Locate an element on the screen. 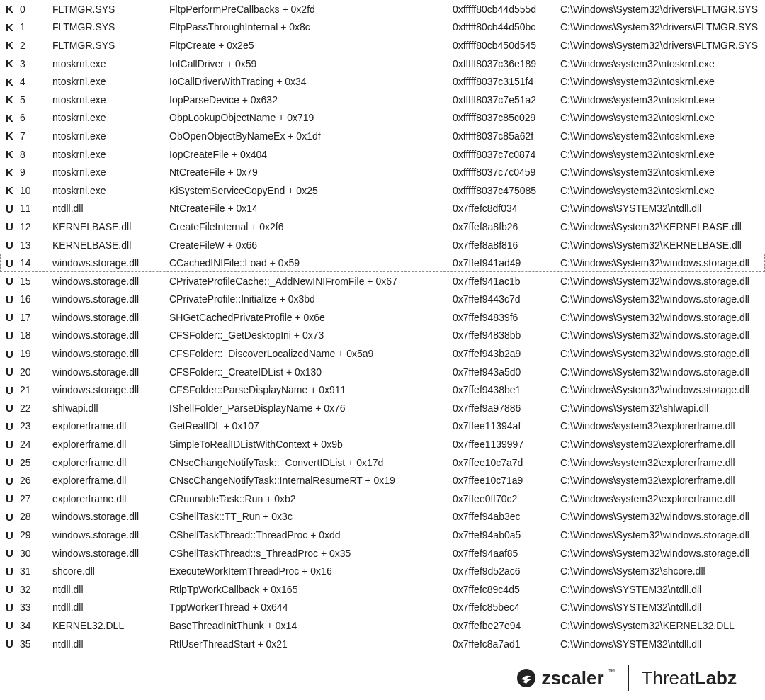 The image size is (765, 700). address-cell: 0xfffff80cb450d545 is located at coordinates (506, 45).